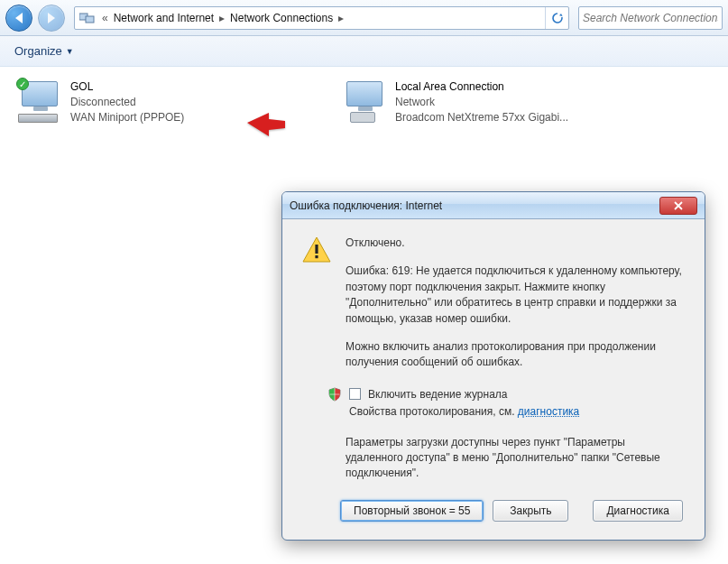 Image resolution: width=728 pixels, height=564 pixels. I want to click on close-button, so click(678, 206).